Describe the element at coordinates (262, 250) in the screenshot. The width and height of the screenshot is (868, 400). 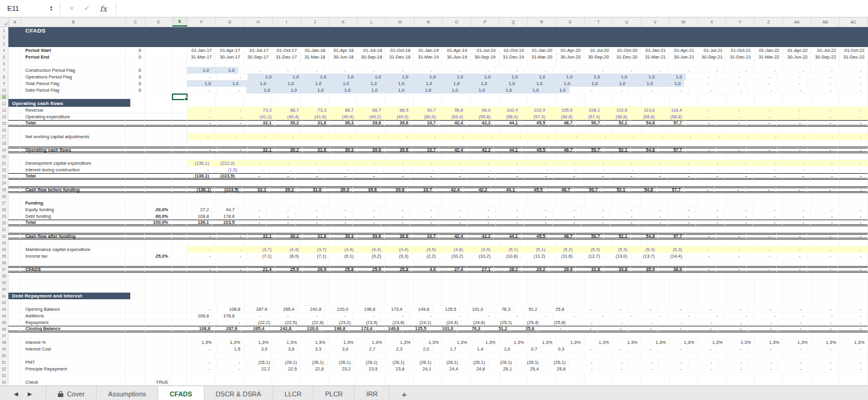
I see `cell: (3,7)` at that location.